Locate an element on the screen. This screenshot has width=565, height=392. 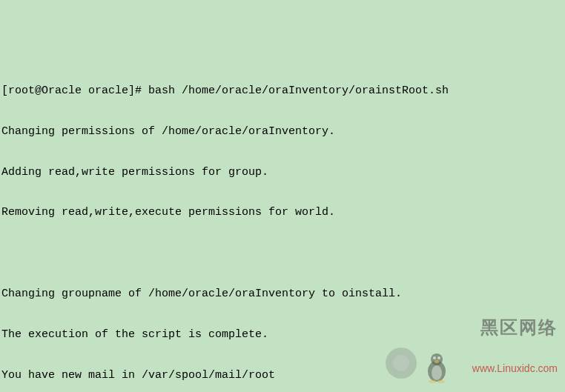
terminal-line: [root@Oracle oracle]# bash /home/oracle/… is located at coordinates (282, 91).